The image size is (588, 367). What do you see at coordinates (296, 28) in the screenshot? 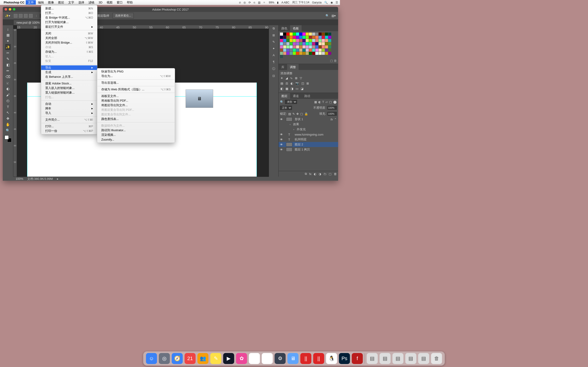
I see `swatches-panel-tab: 色板` at bounding box center [296, 28].